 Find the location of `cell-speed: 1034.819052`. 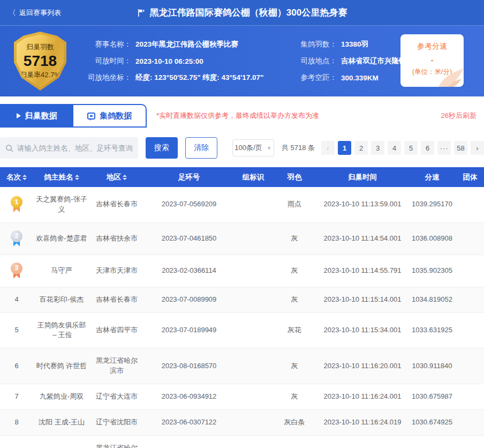

cell-speed: 1034.819052 is located at coordinates (432, 300).